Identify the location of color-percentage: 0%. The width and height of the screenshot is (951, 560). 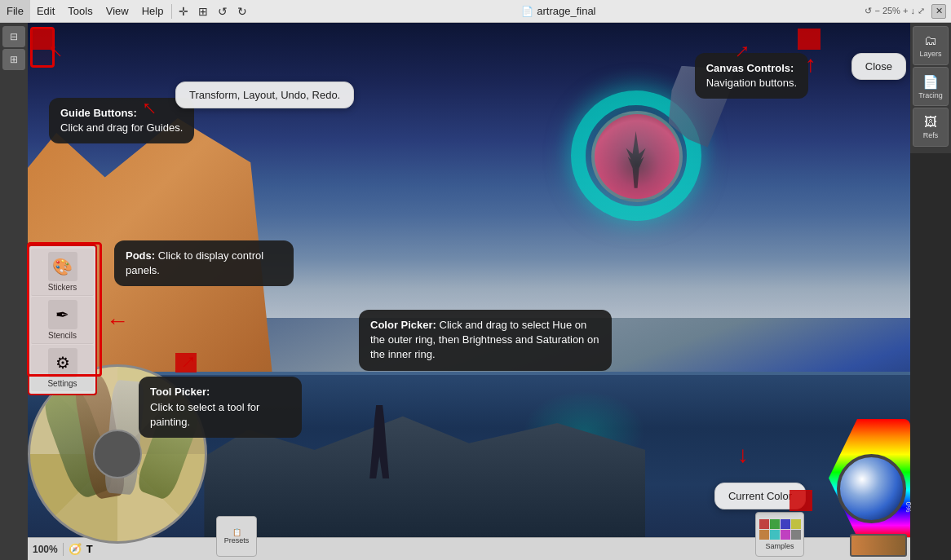
(909, 507).